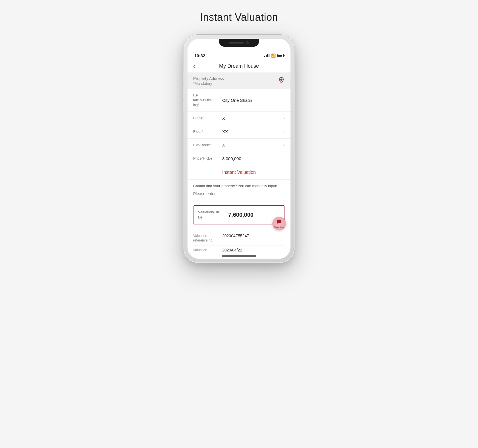 This screenshot has width=478, height=448. I want to click on status-time: 10:32, so click(200, 56).